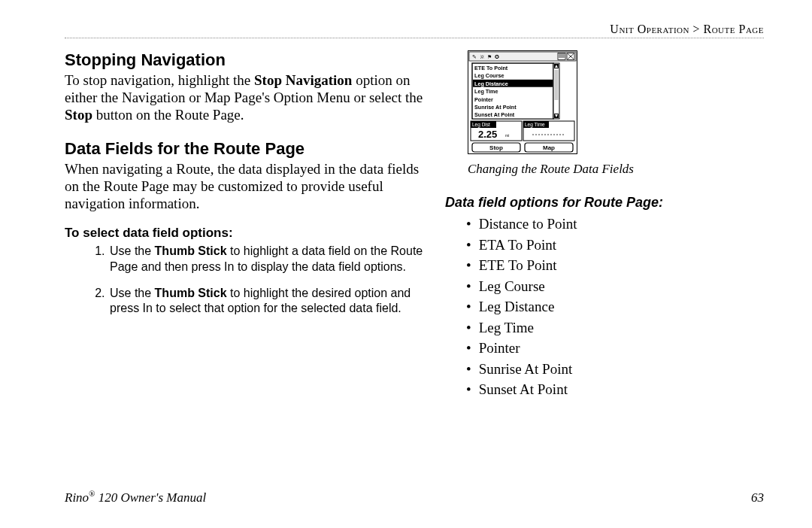 The image size is (812, 528). Describe the element at coordinates (489, 75) in the screenshot. I see `svg-text: Leg Course` at that location.